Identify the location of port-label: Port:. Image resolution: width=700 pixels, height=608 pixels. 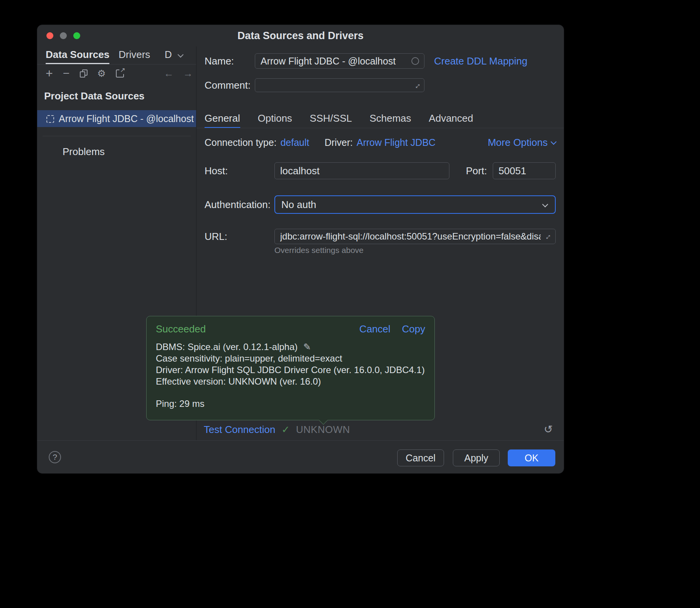
(477, 171).